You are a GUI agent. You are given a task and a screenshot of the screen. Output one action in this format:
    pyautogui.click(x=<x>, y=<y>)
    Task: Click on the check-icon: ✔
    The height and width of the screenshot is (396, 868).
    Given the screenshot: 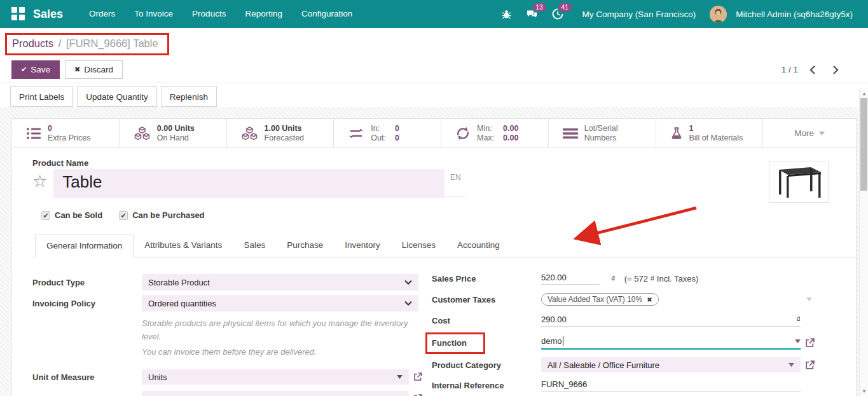 What is the action you would take?
    pyautogui.click(x=24, y=70)
    